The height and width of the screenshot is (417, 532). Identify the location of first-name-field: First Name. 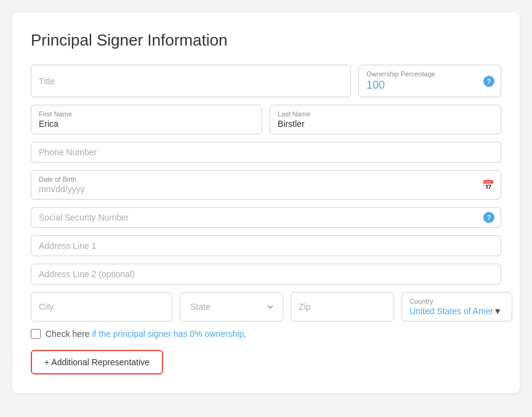
(147, 119).